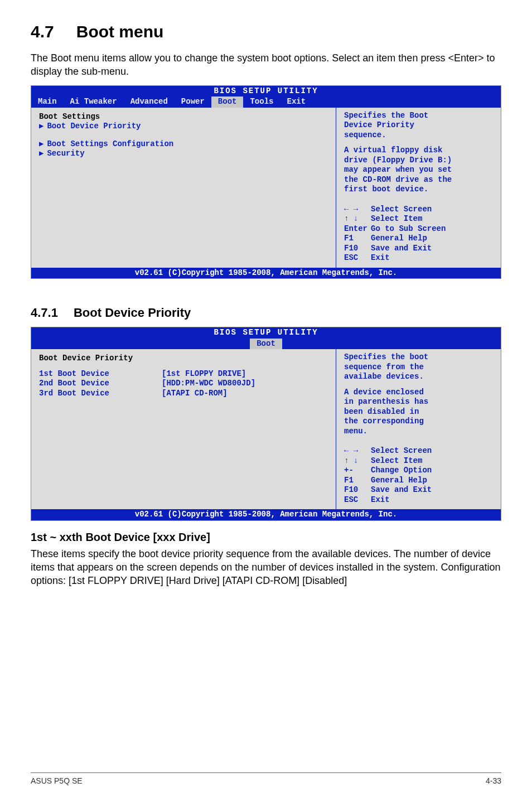 The width and height of the screenshot is (532, 802). What do you see at coordinates (266, 32) in the screenshot?
I see `section-heading: 4.7 Boot menu` at bounding box center [266, 32].